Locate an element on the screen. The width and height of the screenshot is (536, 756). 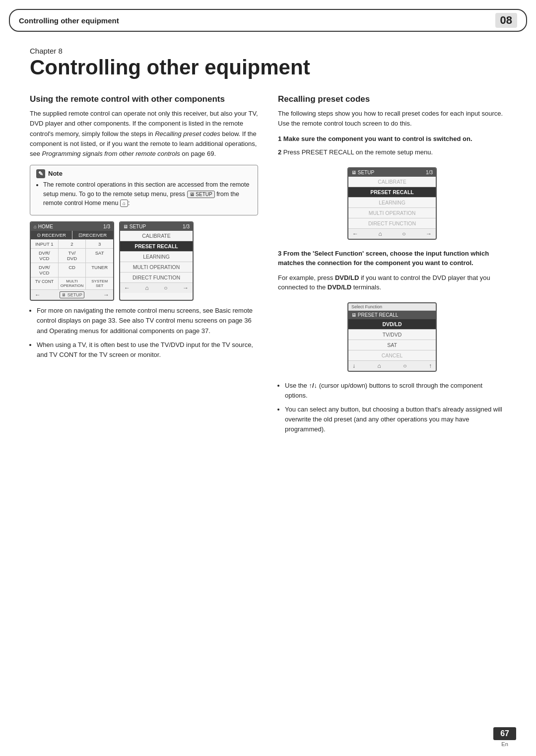
home-row-1: ⊙ RECEIVER ⊡RECEIVER is located at coordinates (72, 235).